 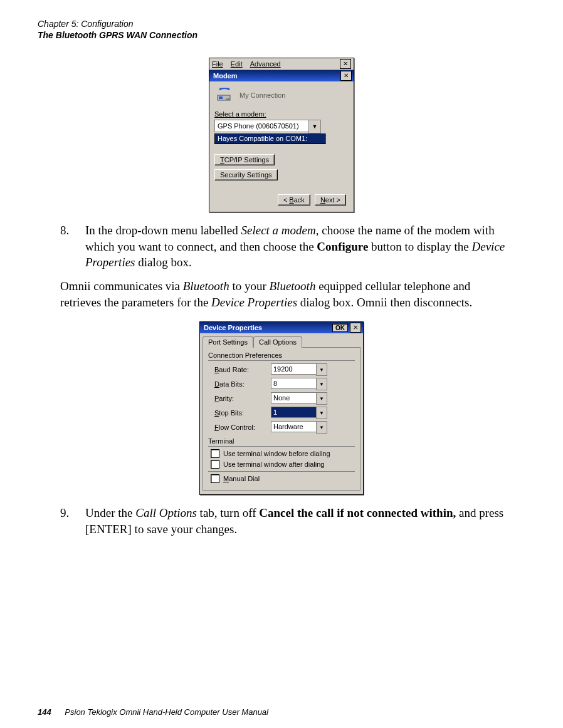 What do you see at coordinates (299, 398) in the screenshot?
I see `parity-combo: None ▼` at bounding box center [299, 398].